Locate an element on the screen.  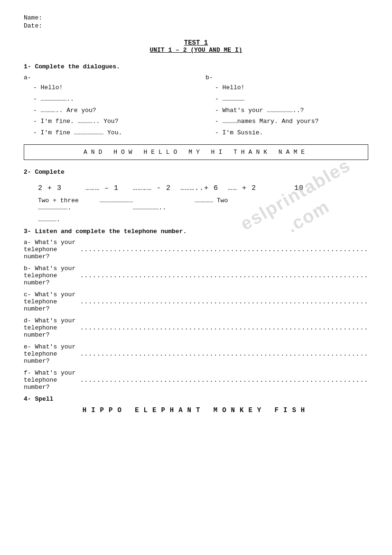
phone-dots-f: ........................................… is located at coordinates (224, 380).